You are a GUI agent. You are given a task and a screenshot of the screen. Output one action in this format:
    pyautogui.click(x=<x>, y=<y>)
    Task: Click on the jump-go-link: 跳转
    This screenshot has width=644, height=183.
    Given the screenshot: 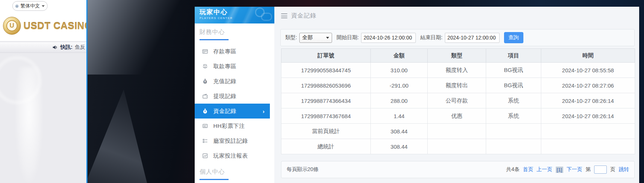 What is the action you would take?
    pyautogui.click(x=624, y=170)
    